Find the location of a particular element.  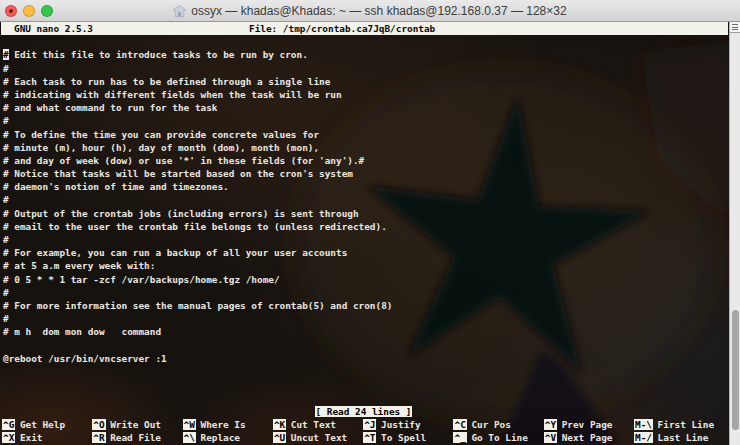

scrollbar-thumb is located at coordinates (736, 370).